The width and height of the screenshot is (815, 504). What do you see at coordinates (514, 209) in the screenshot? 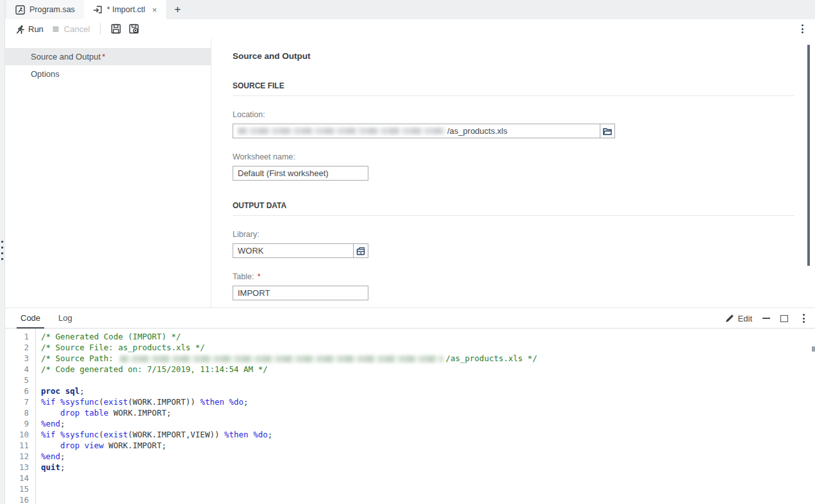
I see `output-data-heading: OUTPUT DATA` at bounding box center [514, 209].